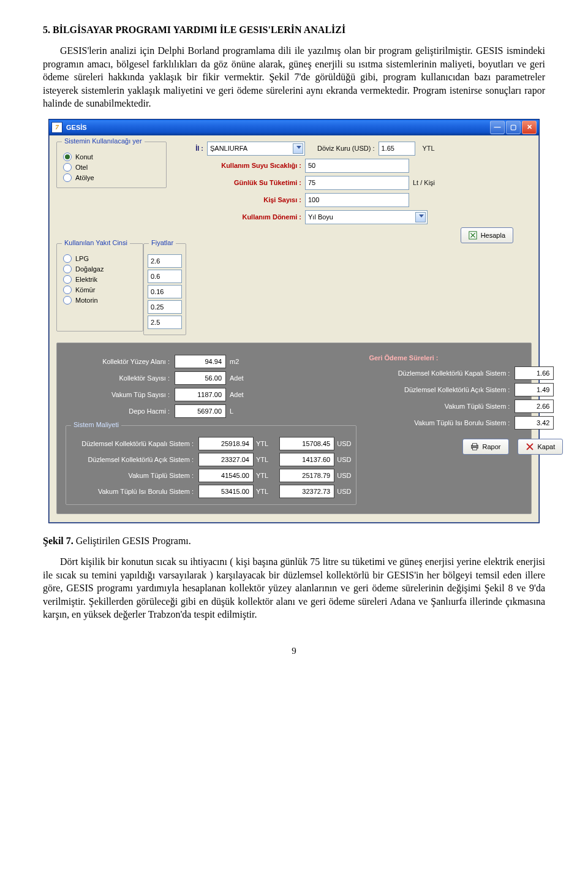  I want to click on geri-row-label: Vakum Tüplü Isı Borulu Sistem :, so click(439, 423).